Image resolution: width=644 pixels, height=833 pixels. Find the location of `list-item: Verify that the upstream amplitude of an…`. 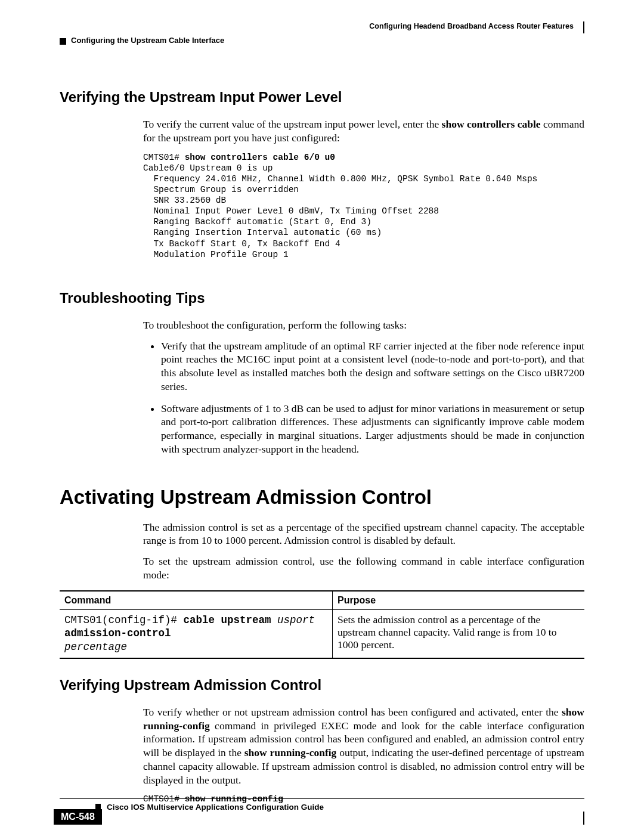

list-item: Verify that the upstream amplitude of an… is located at coordinates (373, 366).